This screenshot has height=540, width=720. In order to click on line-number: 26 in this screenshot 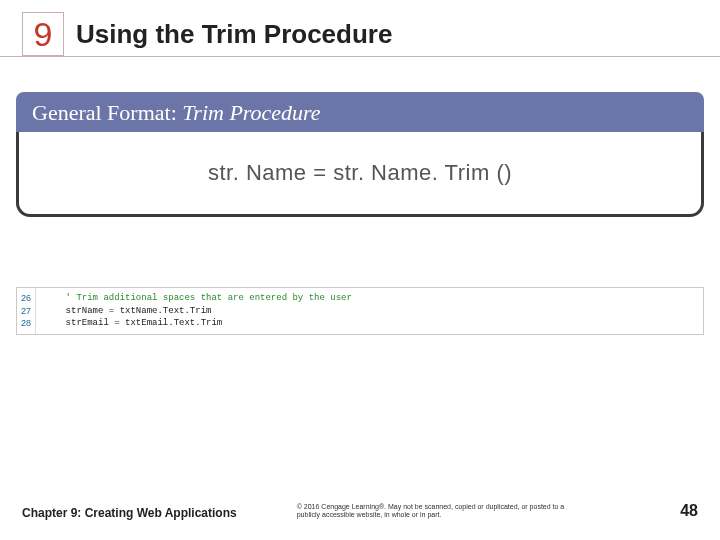, I will do `click(26, 298)`.